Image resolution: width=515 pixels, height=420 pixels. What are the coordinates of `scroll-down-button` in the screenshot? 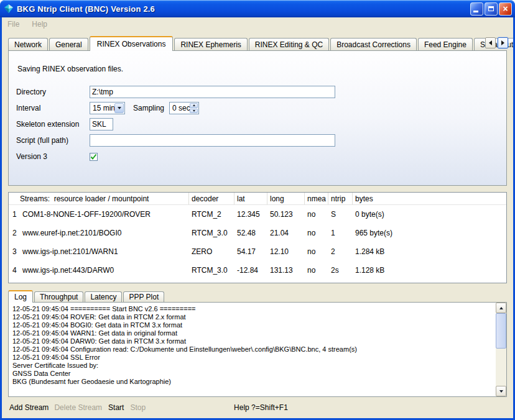 It's located at (501, 391).